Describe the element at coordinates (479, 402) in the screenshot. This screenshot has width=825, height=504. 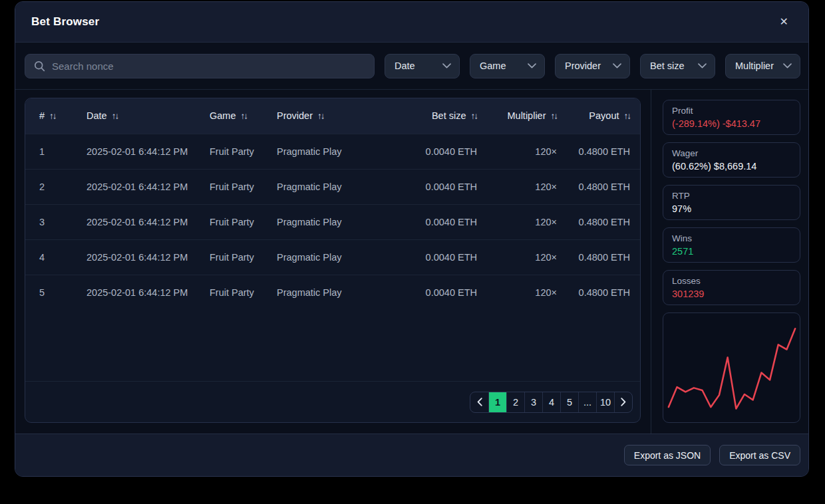
I see `pagination-prev-button` at that location.